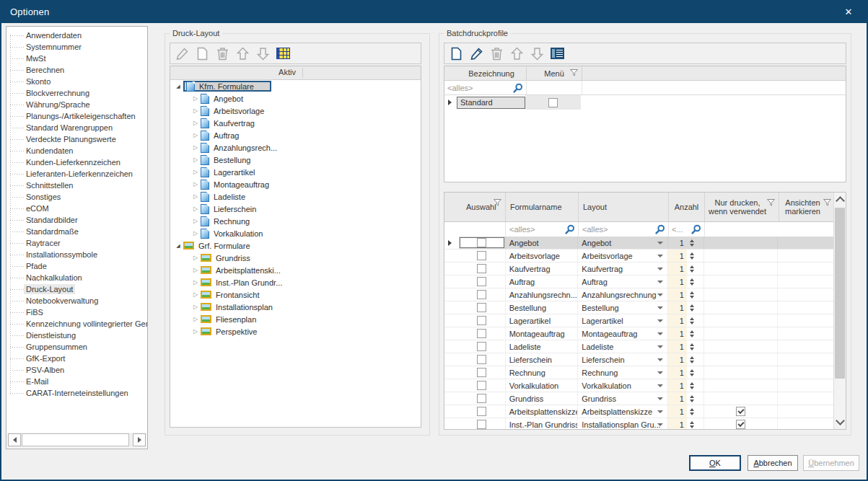 The height and width of the screenshot is (481, 868). What do you see at coordinates (76, 139) in the screenshot?
I see `sidebar-item-planungswerte: Verdeckte Planungswerte` at bounding box center [76, 139].